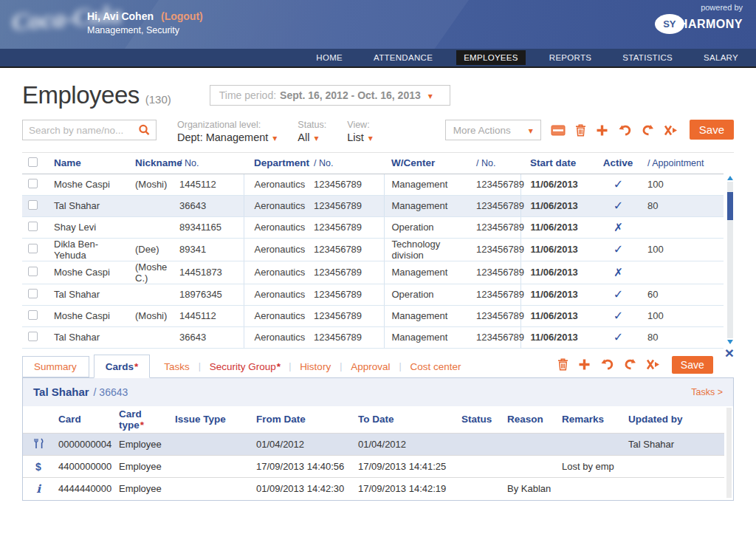  I want to click on cell-from-date: 01/04/2012, so click(303, 445).